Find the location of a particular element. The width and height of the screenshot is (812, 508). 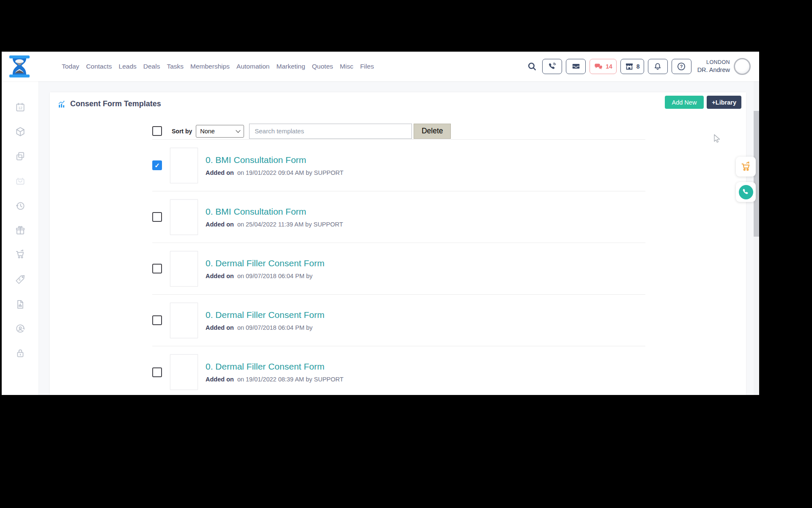

avatar is located at coordinates (742, 66).